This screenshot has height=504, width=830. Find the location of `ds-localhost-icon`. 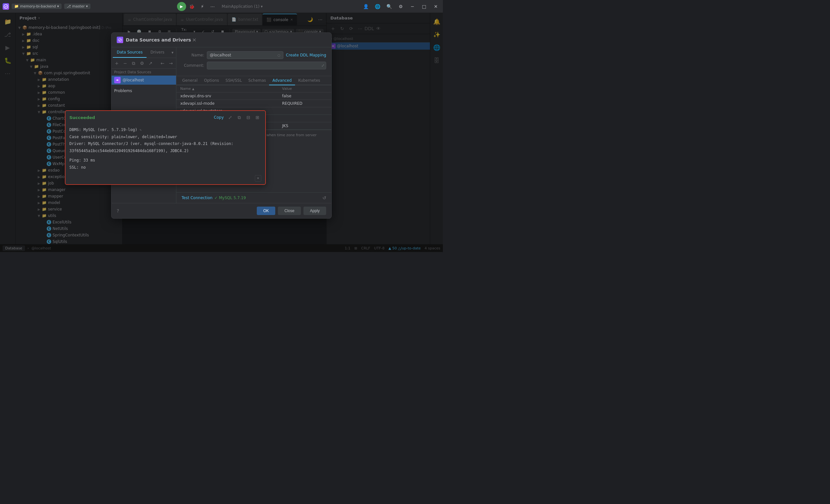

ds-localhost-icon is located at coordinates (117, 80).